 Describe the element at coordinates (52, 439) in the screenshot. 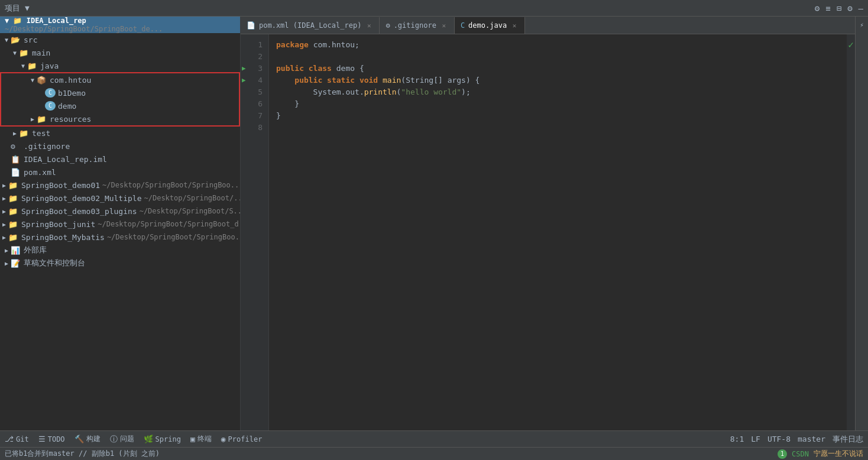

I see `status-todo: ☰ TODO` at that location.